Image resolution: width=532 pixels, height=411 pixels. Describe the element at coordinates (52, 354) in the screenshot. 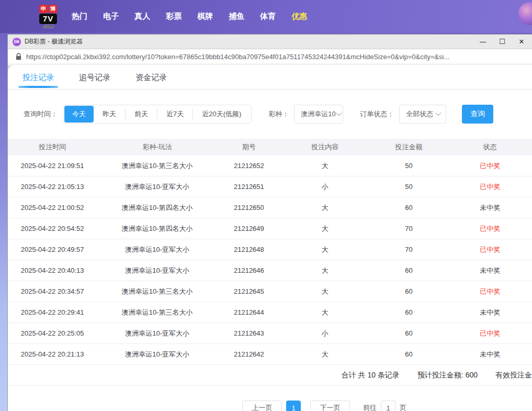

I see `cell-time: 2025-04-22 20:21:13` at that location.